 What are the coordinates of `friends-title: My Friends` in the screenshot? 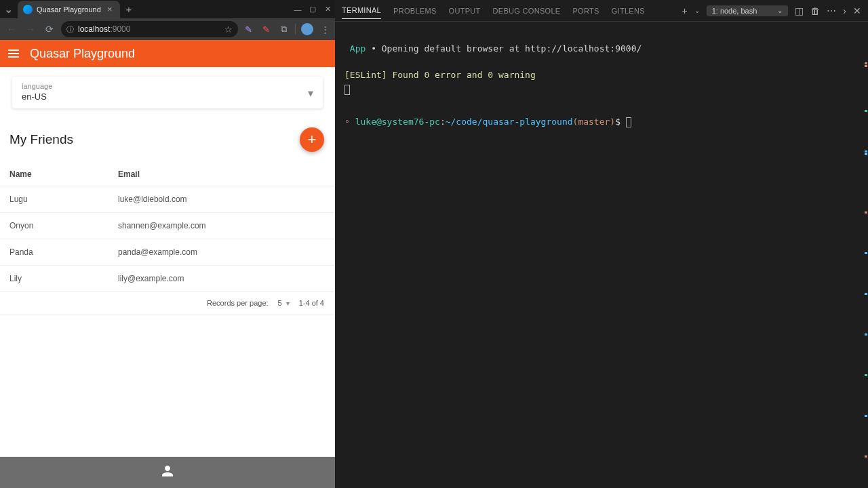 It's located at (41, 140).